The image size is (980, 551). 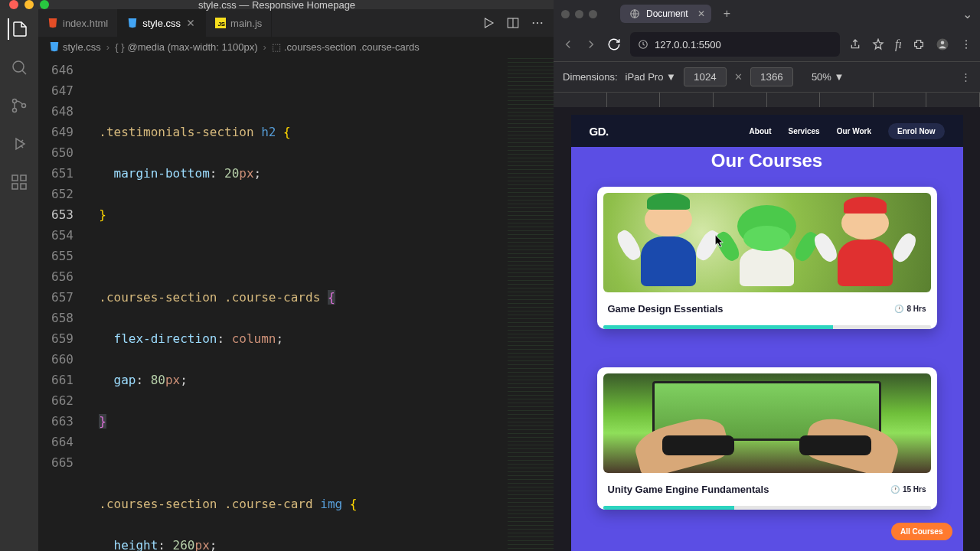 I want to click on activity-bar: 1, so click(x=19, y=280).